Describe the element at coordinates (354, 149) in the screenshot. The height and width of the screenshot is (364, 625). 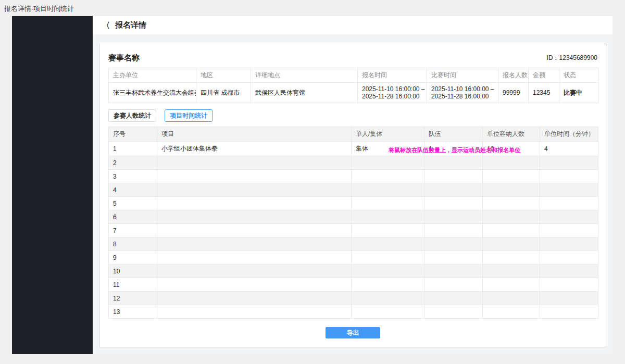
I see `table-row: 1小学组小团体集体拳集体1104` at that location.